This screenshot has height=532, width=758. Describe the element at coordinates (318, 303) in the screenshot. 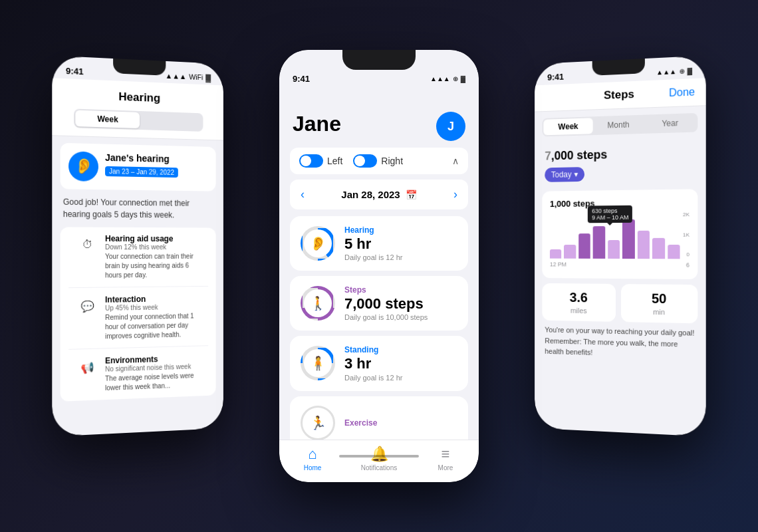

I see `steps-inner-icon: 🚶` at that location.